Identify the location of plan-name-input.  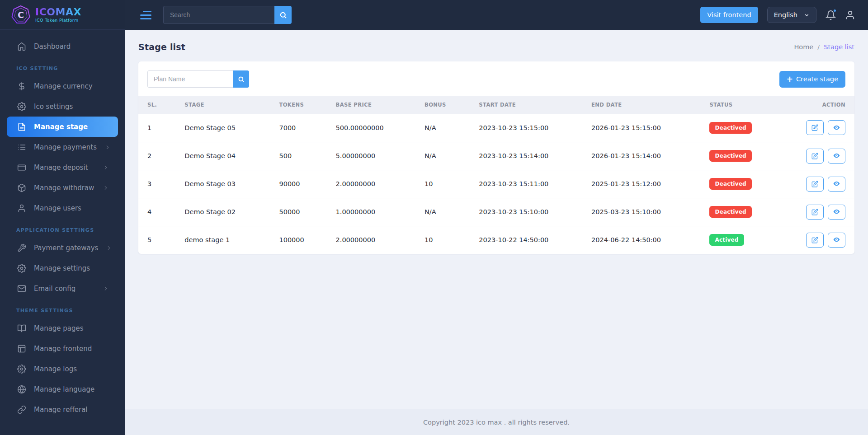
(190, 79).